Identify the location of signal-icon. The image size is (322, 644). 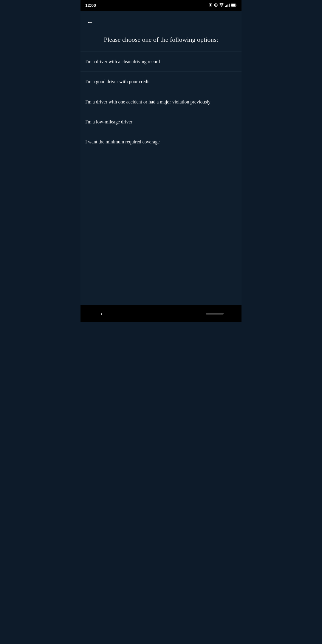
(227, 5).